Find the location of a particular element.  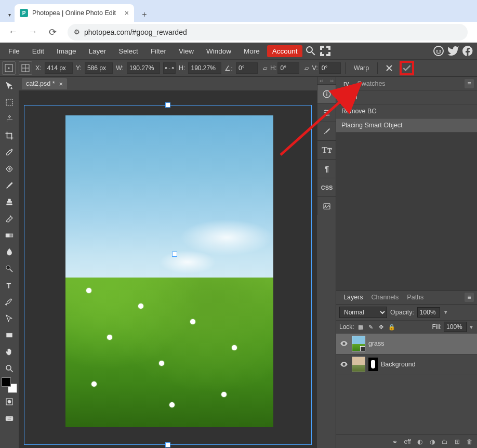

search-icon is located at coordinates (311, 51).